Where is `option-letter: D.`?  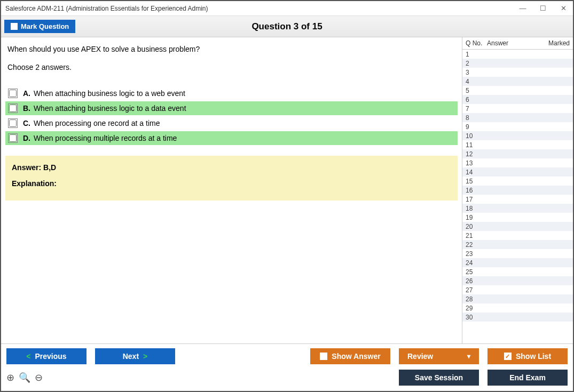
option-letter: D. is located at coordinates (27, 138).